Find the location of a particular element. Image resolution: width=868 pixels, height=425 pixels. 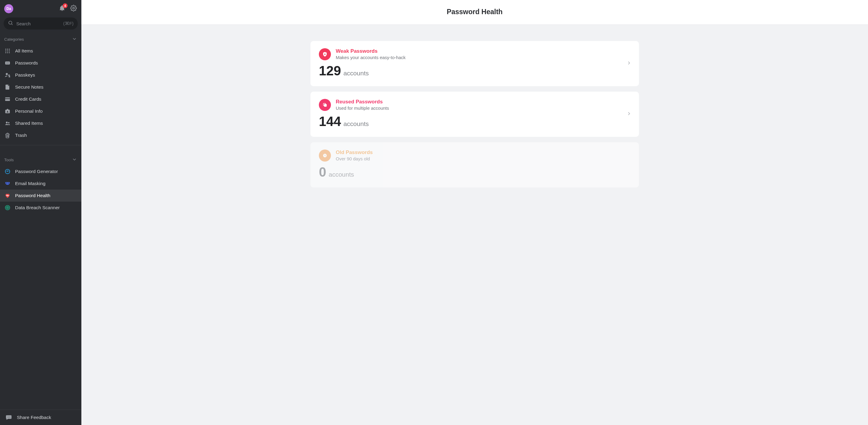

sidebar-top: Da 4 is located at coordinates (41, 7).